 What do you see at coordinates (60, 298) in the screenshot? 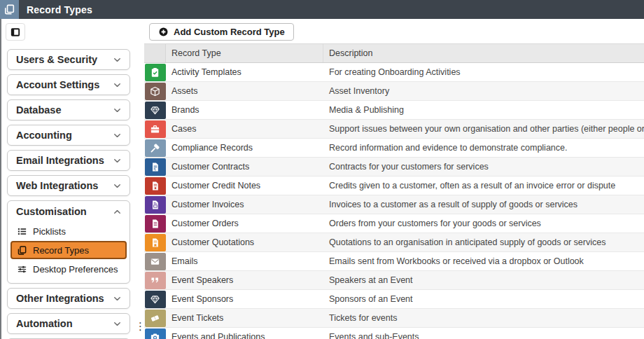
I see `accordion-label: Other Integrations` at bounding box center [60, 298].